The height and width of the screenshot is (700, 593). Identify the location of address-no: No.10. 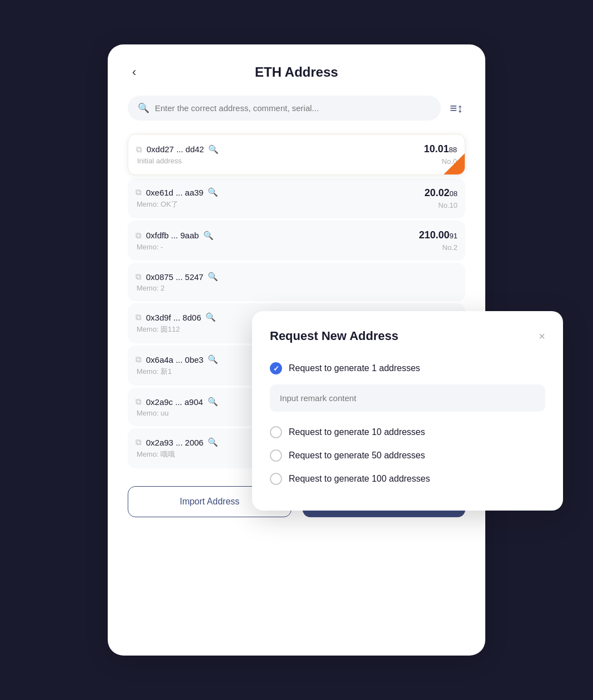
(448, 206).